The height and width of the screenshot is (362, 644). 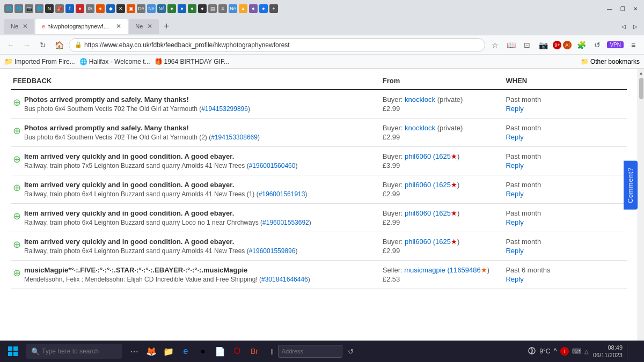 What do you see at coordinates (39, 9) in the screenshot?
I see `favicon-globe3: 🌐` at bounding box center [39, 9].